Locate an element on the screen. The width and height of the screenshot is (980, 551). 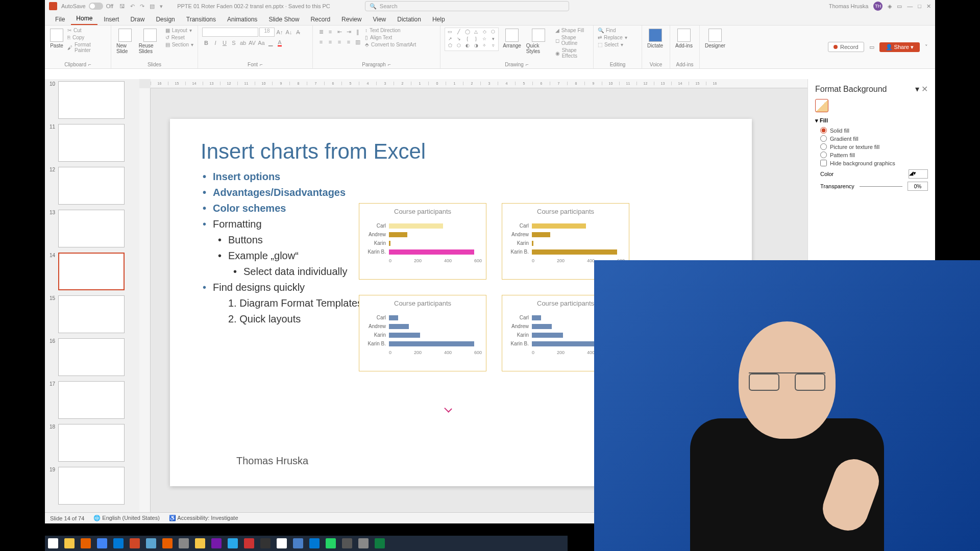
record-button: Record is located at coordinates (846, 47).